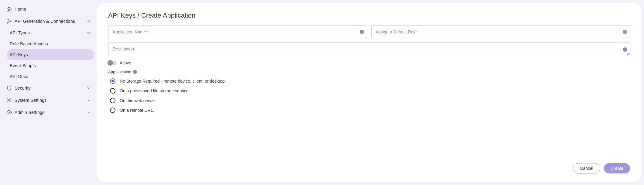 The image size is (644, 185). I want to click on radio-label-no-storage: No Storage Required - remote device, cli…, so click(173, 81).